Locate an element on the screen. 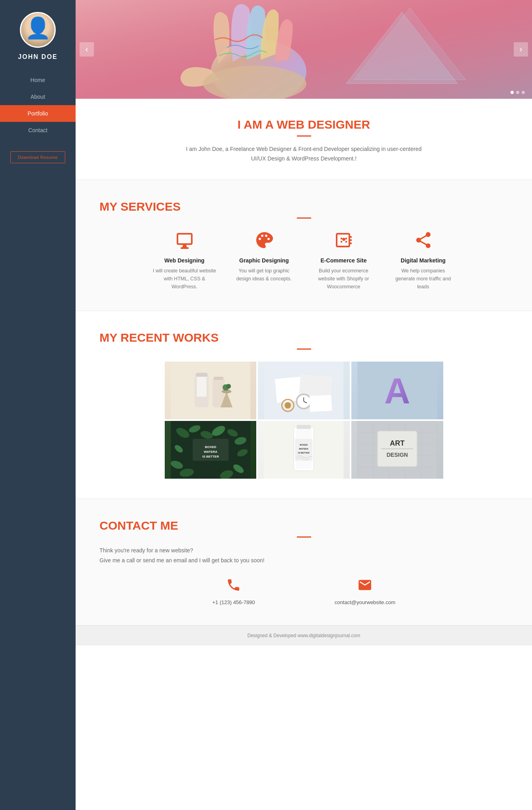 The width and height of the screenshot is (532, 810). service-web-desc: I will create beautiful website with HTM… is located at coordinates (185, 279).